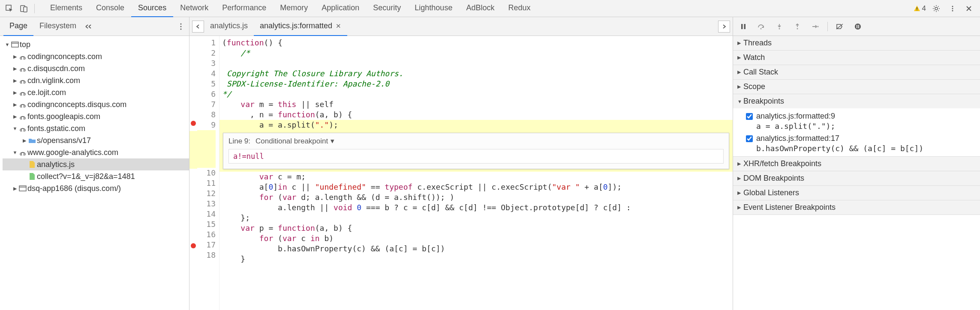 The image size is (980, 310). I want to click on line-number: 16, so click(207, 235).